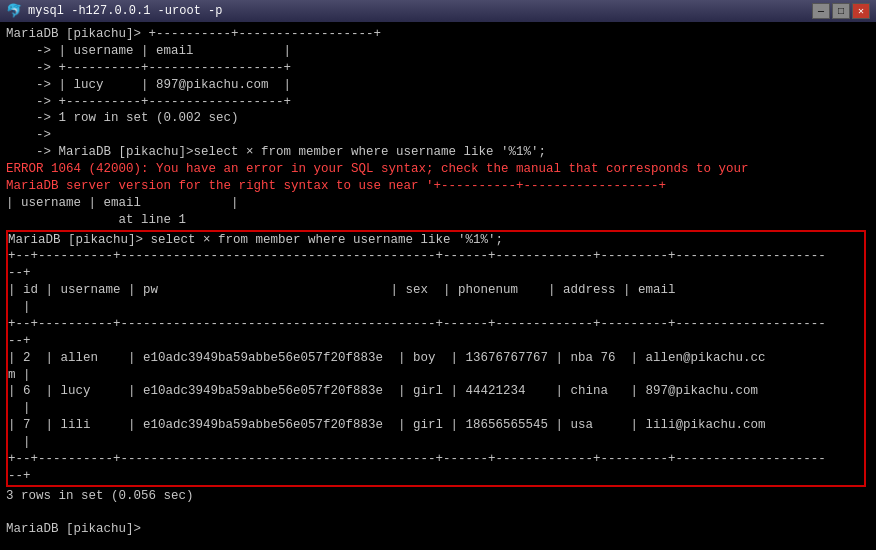  Describe the element at coordinates (821, 11) in the screenshot. I see `minimize-button: —` at that location.